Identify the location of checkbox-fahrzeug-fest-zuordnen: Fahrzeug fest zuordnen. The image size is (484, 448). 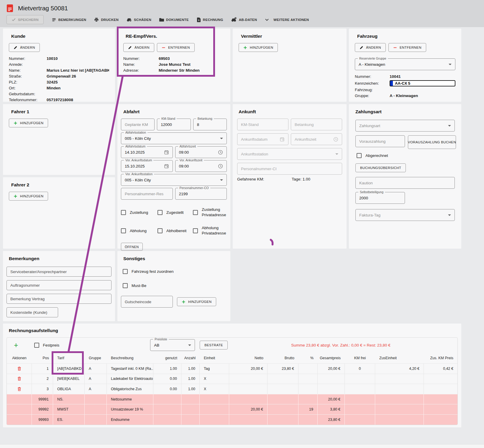
(175, 271).